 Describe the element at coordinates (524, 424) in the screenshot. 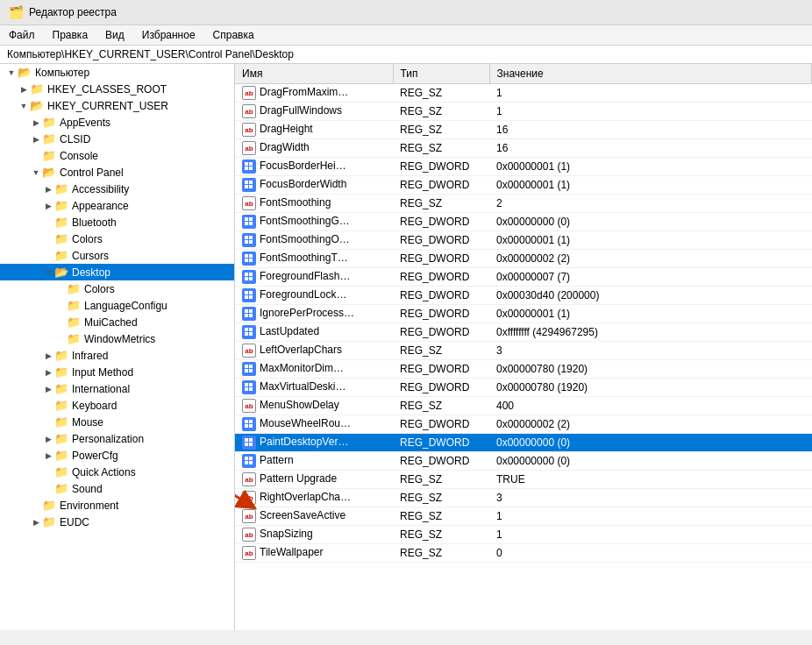

I see `table-row: MouseWheelRou…REG_DWORD0x00000002 (2)` at that location.